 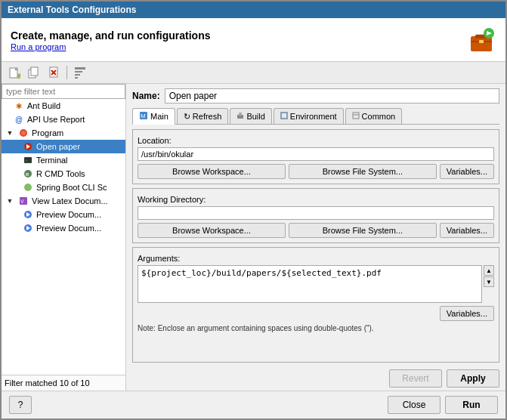 What do you see at coordinates (489, 284) in the screenshot?
I see `scrollbar-buttons: ▲ ▼` at bounding box center [489, 284].